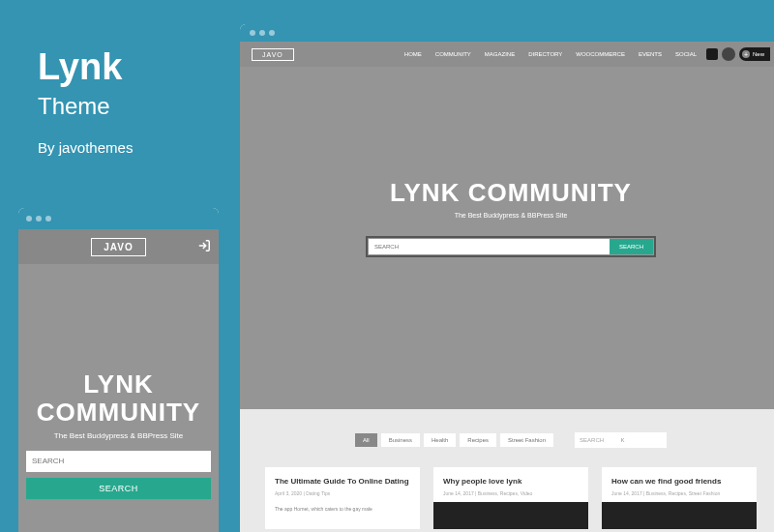 The height and width of the screenshot is (532, 774). Describe the element at coordinates (507, 54) in the screenshot. I see `main-nav: JAVO HOME COMMUNITY MAGAZINE DIRECTORY W…` at that location.